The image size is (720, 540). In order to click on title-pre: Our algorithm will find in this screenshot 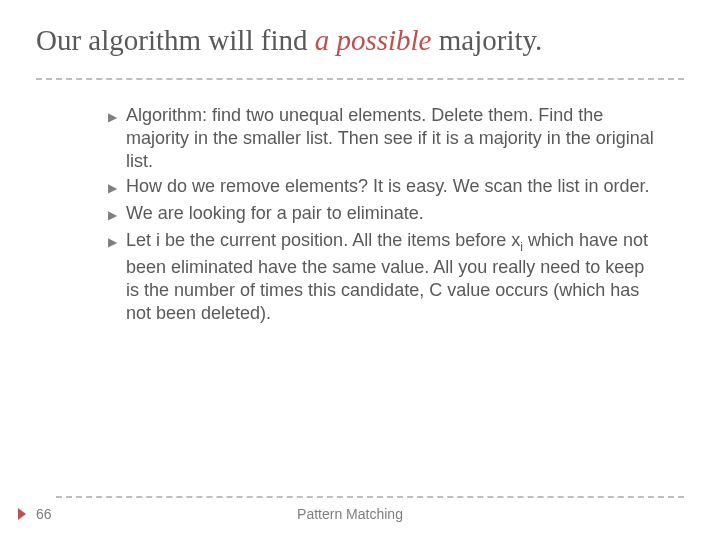, I will do `click(176, 40)`.